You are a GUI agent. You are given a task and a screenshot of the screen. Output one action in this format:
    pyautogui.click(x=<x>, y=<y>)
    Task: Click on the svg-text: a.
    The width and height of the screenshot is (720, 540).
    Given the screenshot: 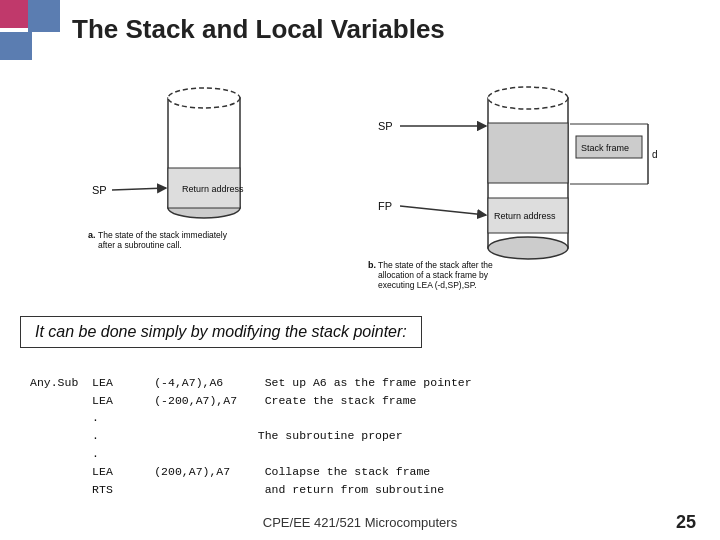 What is the action you would take?
    pyautogui.click(x=92, y=235)
    